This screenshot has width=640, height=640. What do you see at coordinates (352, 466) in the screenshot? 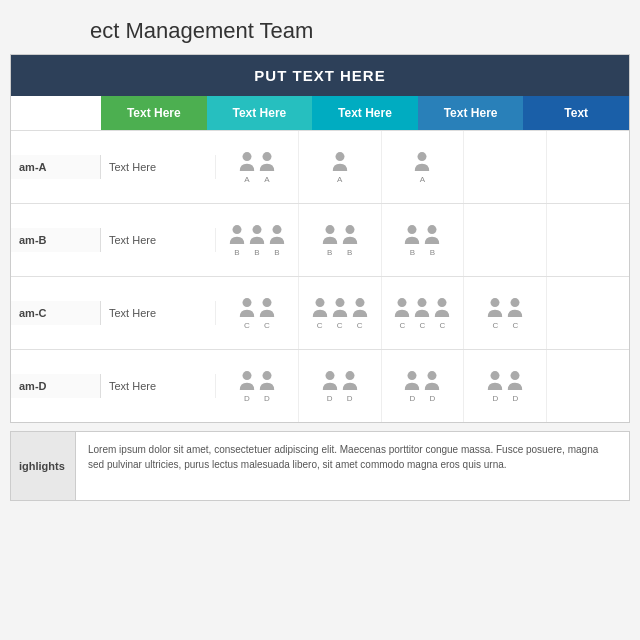
I see `highlights-text: Lorem ipsum dolor sit amet, consectetuer…` at bounding box center [352, 466].